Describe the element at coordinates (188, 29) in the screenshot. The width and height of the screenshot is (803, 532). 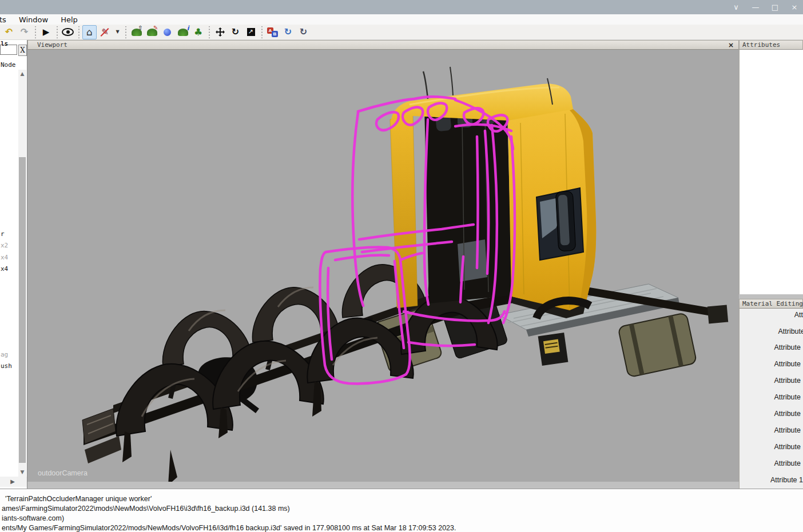
I see `info-overlay: i` at that location.